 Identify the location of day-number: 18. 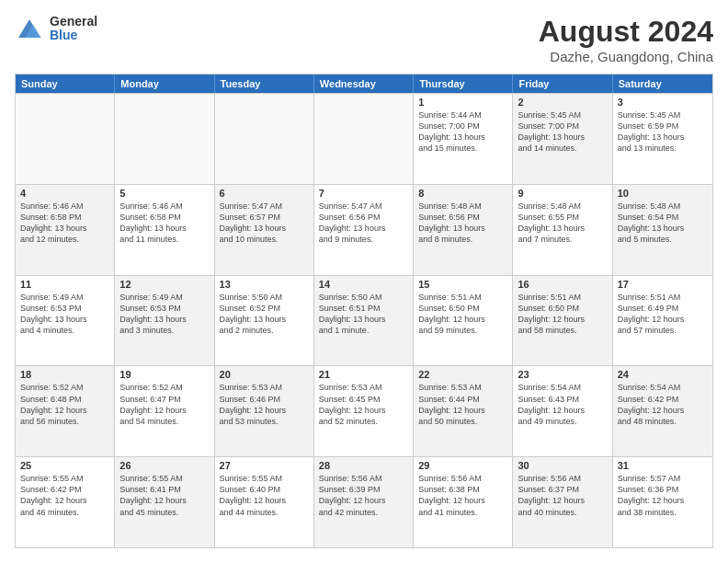
(64, 374).